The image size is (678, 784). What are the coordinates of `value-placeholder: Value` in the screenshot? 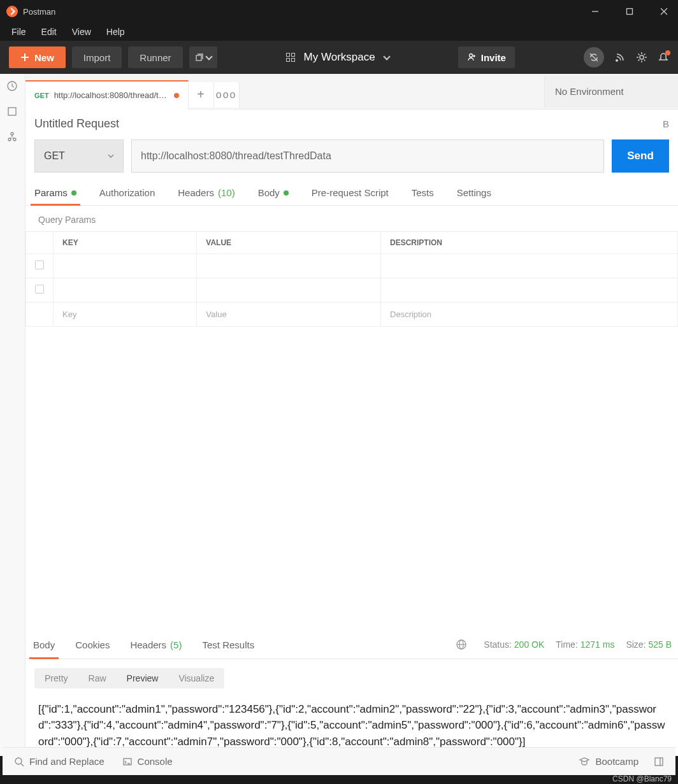 It's located at (289, 315).